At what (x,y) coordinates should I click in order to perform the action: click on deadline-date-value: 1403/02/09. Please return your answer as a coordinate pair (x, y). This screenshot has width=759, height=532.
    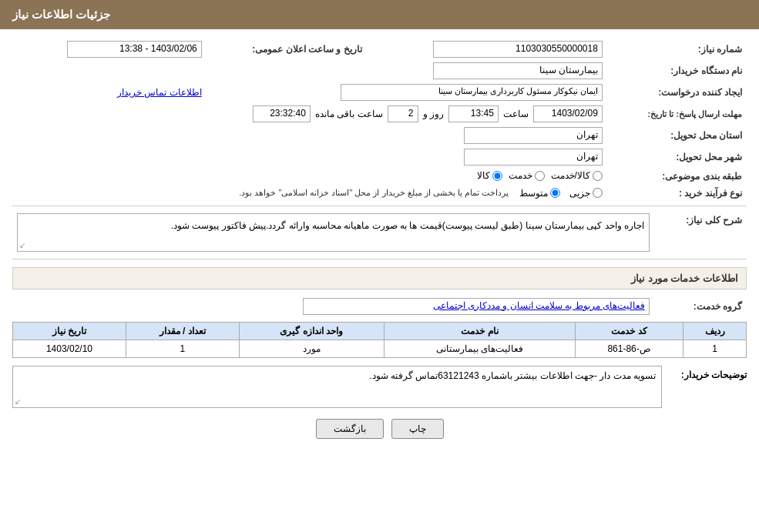
    Looking at the image, I should click on (568, 114).